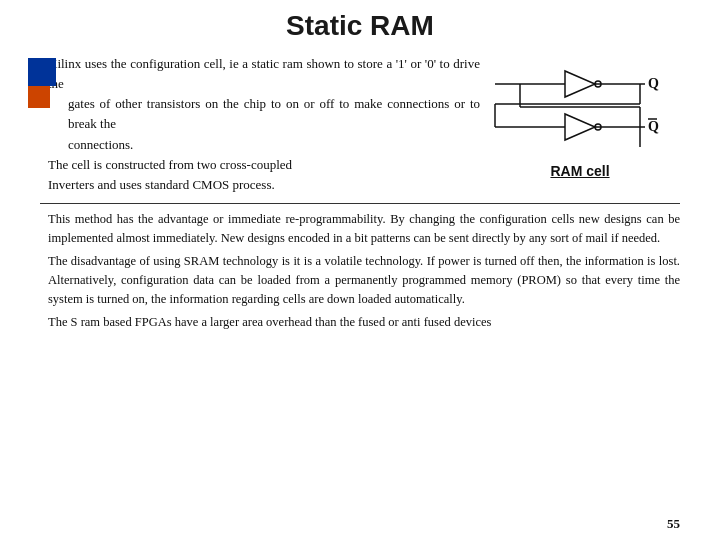  I want to click on body-para1: This method has the advantage or immedia…, so click(364, 230).